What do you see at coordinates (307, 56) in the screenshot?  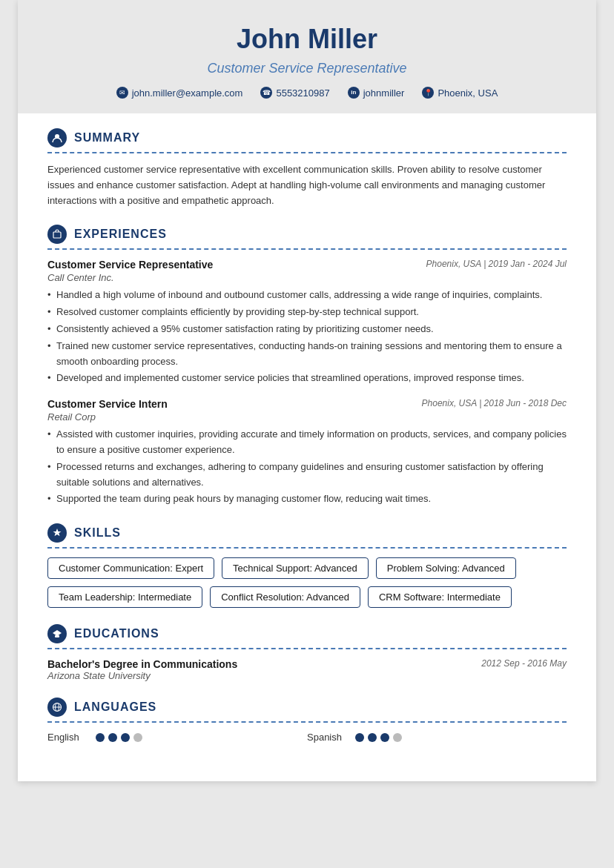 I see `resume-header: John Miller Customer Service Representat…` at bounding box center [307, 56].